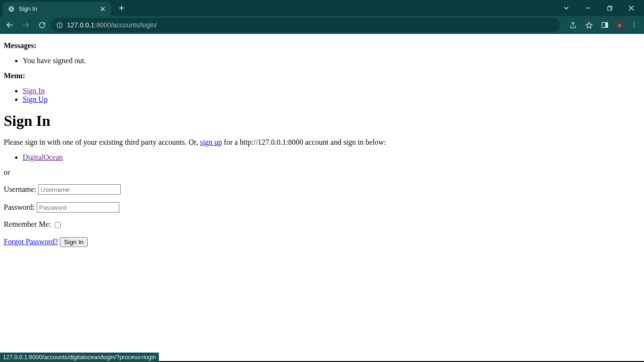  Describe the element at coordinates (631, 8) in the screenshot. I see `close-window-icon` at that location.